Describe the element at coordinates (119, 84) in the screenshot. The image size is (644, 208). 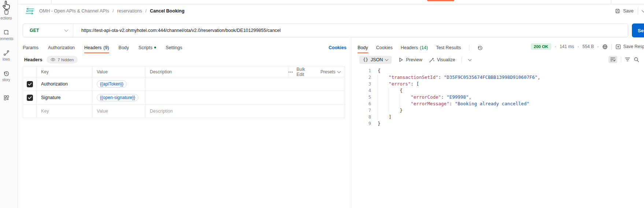
I see `header-value-cell: {{apiToken}}` at that location.